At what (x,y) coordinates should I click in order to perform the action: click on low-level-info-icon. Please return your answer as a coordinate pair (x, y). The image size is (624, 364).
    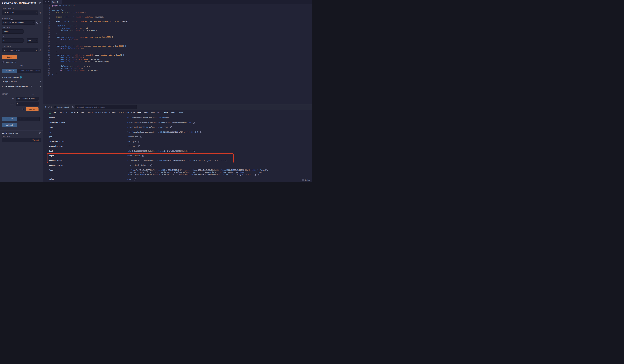
    Looking at the image, I should click on (40, 133).